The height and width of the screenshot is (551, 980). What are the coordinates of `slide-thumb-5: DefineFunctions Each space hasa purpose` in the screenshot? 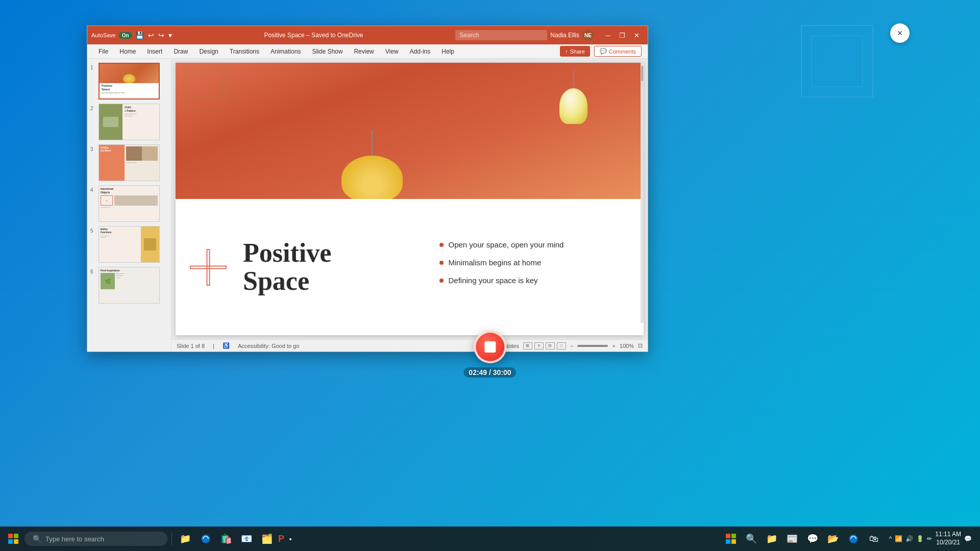 It's located at (129, 244).